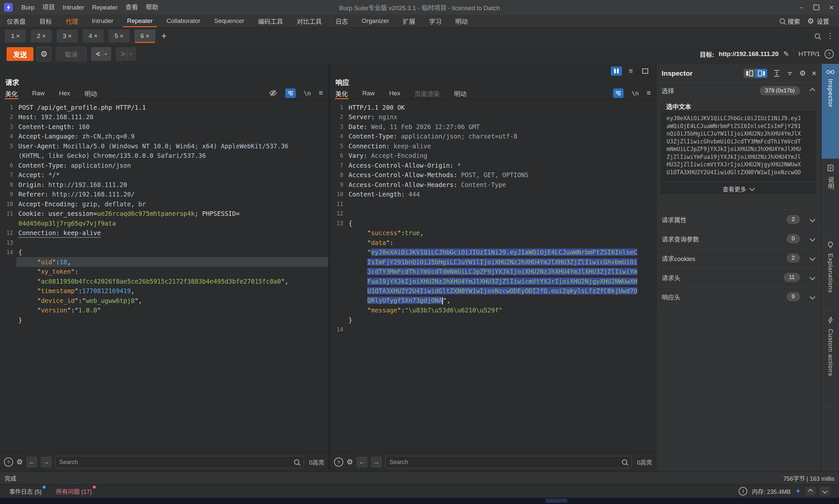  What do you see at coordinates (309, 21) in the screenshot?
I see `tab-对比工具: 对比工具` at bounding box center [309, 21].